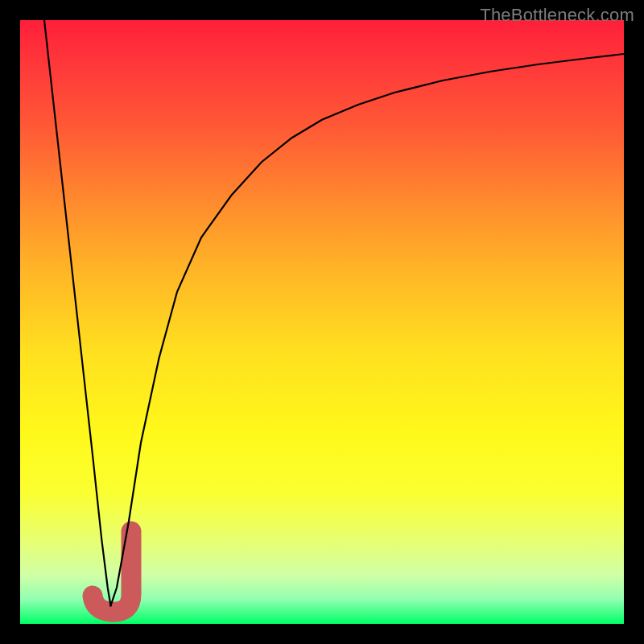  I want to click on watermark-text: TheBottleneck.com, so click(557, 15).